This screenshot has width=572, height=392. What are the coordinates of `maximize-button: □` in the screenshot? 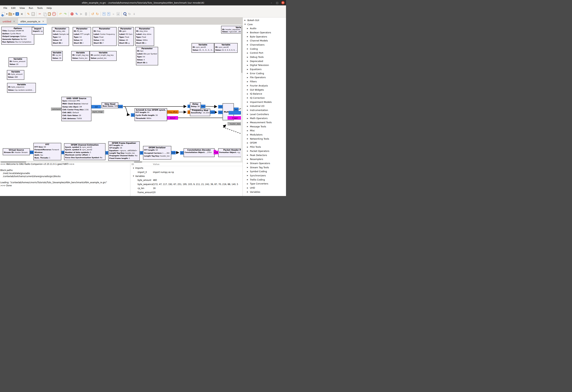 It's located at (277, 3).